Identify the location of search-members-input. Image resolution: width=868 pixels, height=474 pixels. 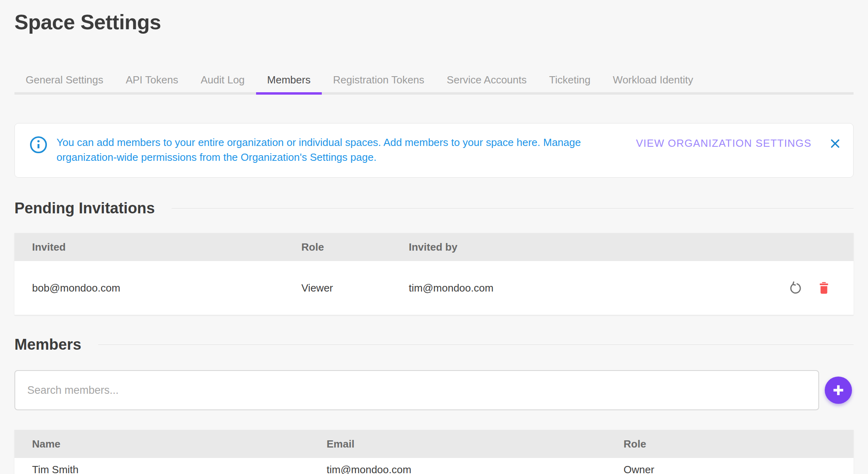
(417, 390).